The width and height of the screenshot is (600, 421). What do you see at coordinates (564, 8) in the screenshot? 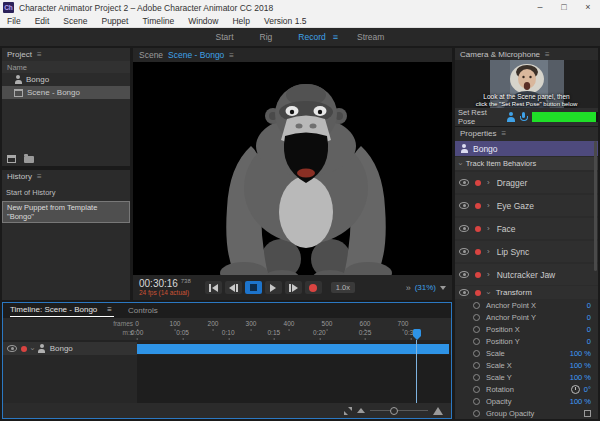
I see `maximize-button: □` at bounding box center [564, 8].